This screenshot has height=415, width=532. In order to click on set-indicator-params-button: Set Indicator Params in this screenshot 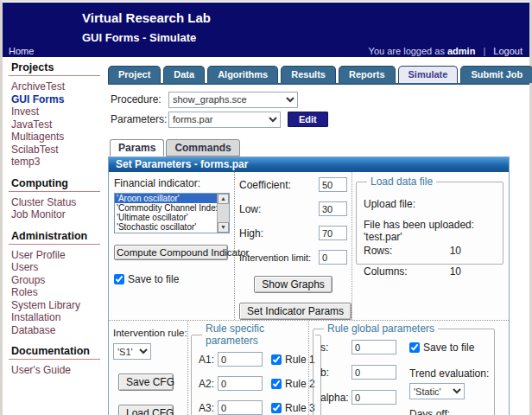, I will do `click(295, 311)`.